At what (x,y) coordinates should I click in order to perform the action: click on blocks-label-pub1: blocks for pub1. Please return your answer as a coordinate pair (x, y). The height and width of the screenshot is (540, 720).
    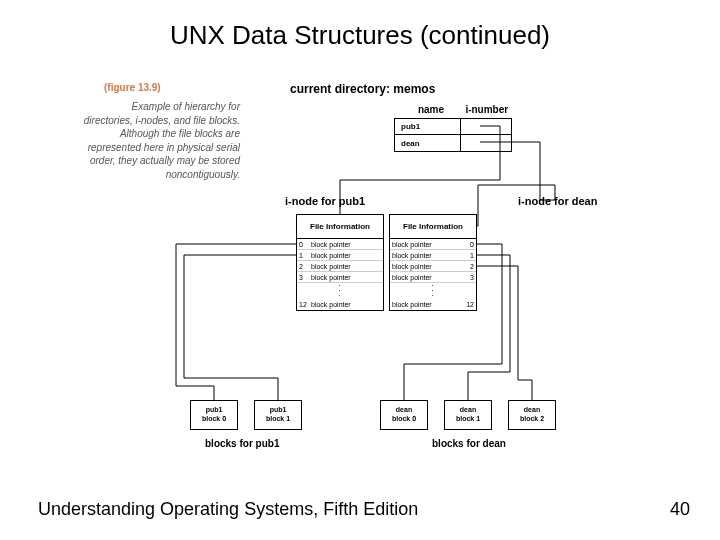
    Looking at the image, I should click on (242, 444).